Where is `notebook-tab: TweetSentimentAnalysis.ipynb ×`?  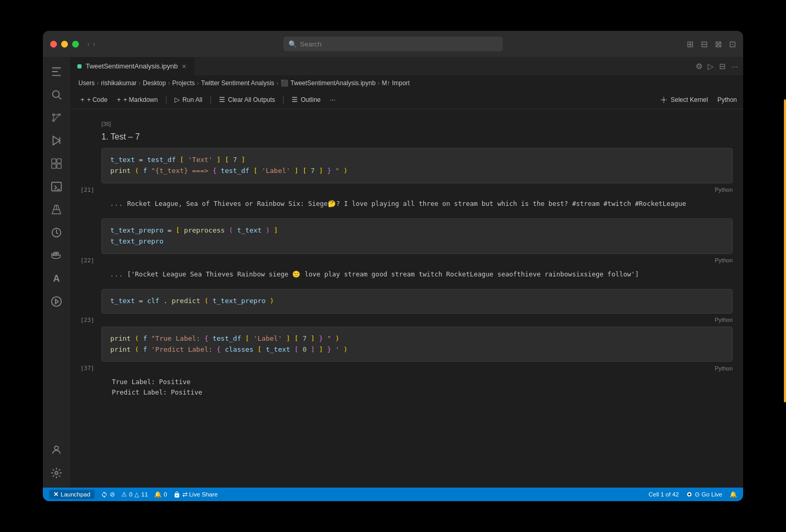
notebook-tab: TweetSentimentAnalysis.ipynb × is located at coordinates (132, 66).